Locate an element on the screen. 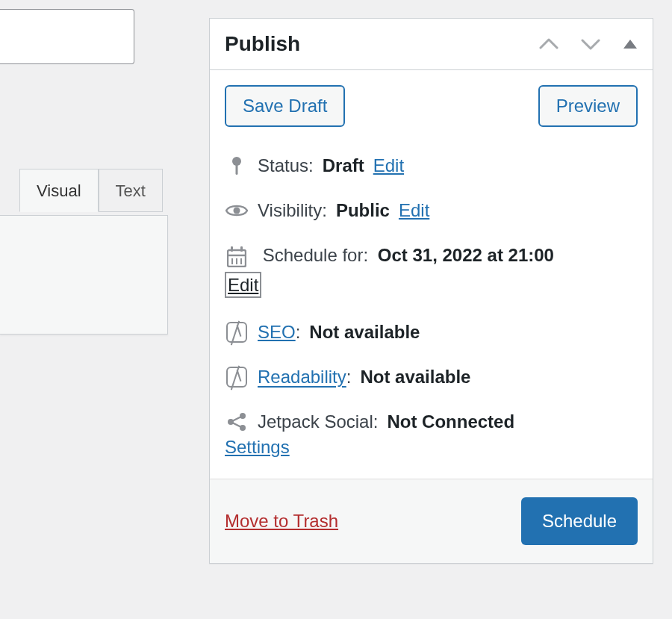  schedule-label: Schedule for: is located at coordinates (315, 255).